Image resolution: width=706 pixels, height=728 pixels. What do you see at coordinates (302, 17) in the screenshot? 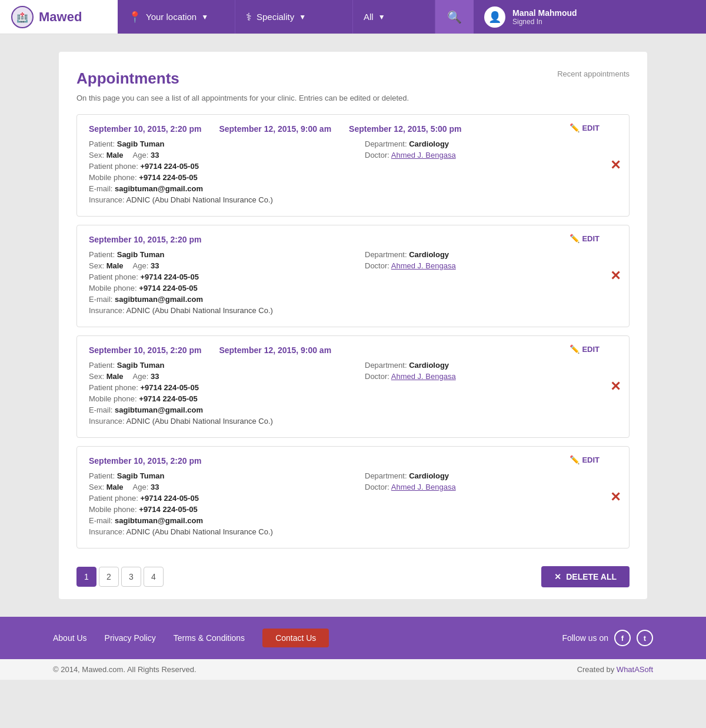
I see `speciality-chevron-icon: ▼` at bounding box center [302, 17].